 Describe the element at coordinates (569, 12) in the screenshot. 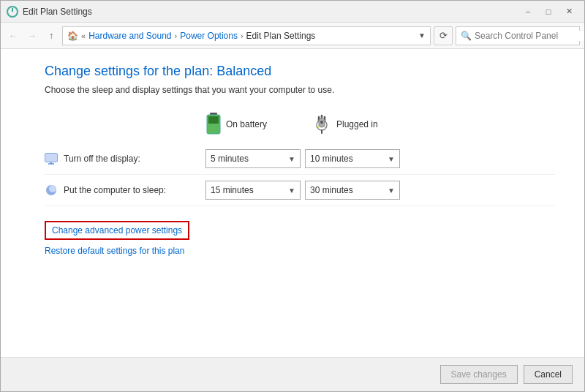

I see `close-button: ✕` at that location.